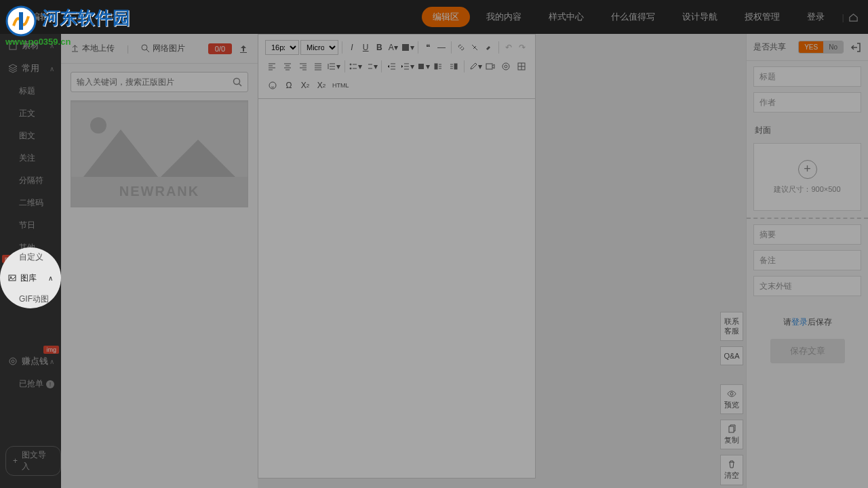  Describe the element at coordinates (807, 102) in the screenshot. I see `author-input: 作者` at that location.